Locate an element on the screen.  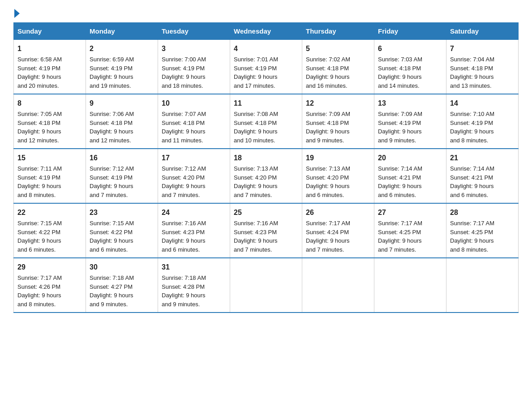
calendar-week-row: 22Sunrise: 7:15 AMSunset: 4:22 PMDayligh… is located at coordinates (266, 231).